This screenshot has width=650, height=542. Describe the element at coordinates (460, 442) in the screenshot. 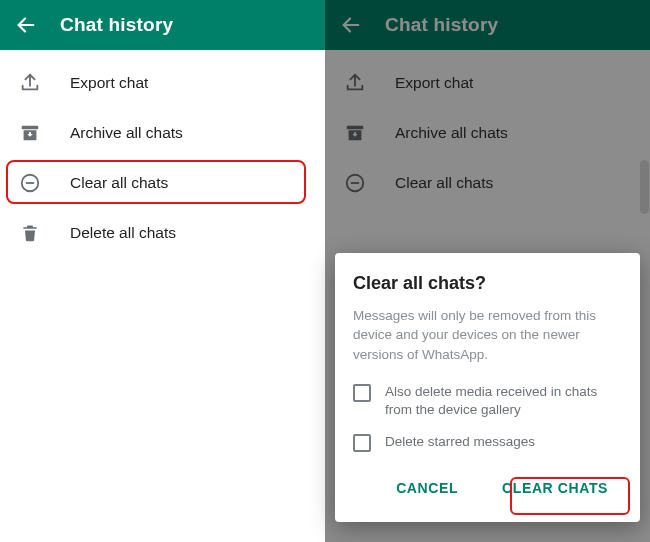

I see `option-label: Delete starred messages` at that location.